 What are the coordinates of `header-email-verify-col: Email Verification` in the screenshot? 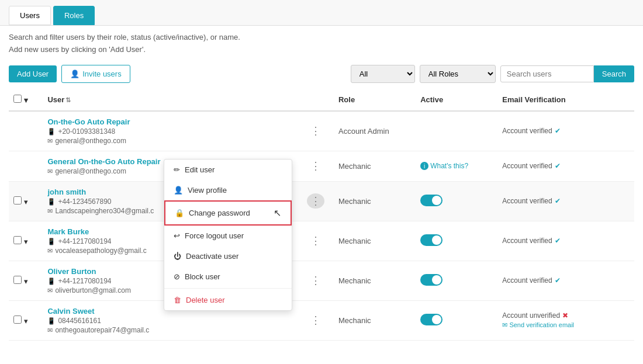 It's located at (566, 100).